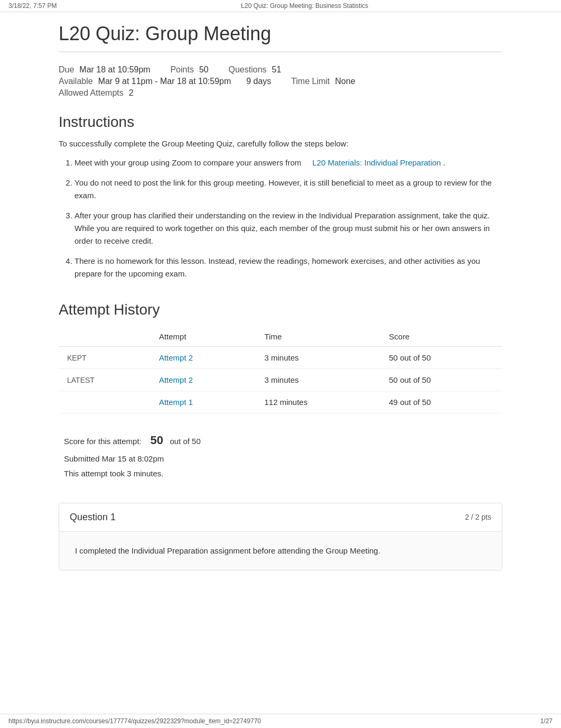 This screenshot has height=728, width=561. Describe the element at coordinates (288, 189) in the screenshot. I see `list-item: You do not need to post the link for thi…` at that location.